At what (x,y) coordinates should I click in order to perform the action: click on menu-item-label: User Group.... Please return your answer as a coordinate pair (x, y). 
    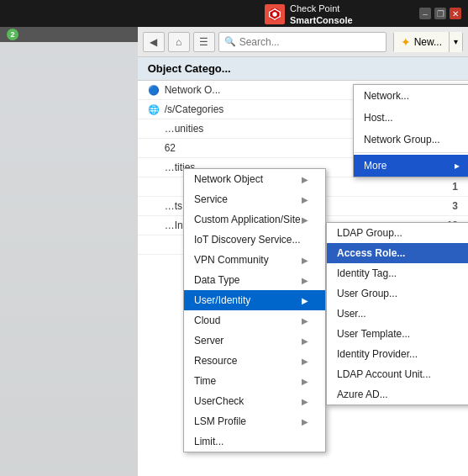
    Looking at the image, I should click on (367, 294).